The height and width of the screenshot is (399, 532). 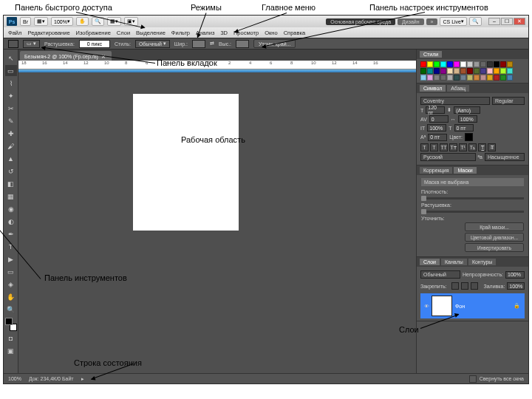 What do you see at coordinates (437, 137) in the screenshot?
I see `baseline-shift-input: 0 пт` at bounding box center [437, 137].